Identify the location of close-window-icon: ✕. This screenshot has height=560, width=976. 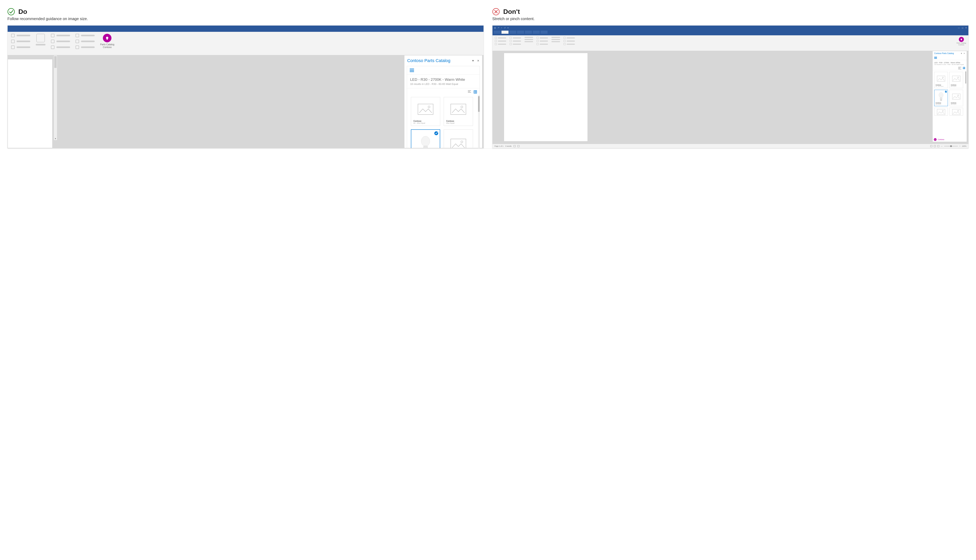
(966, 28).